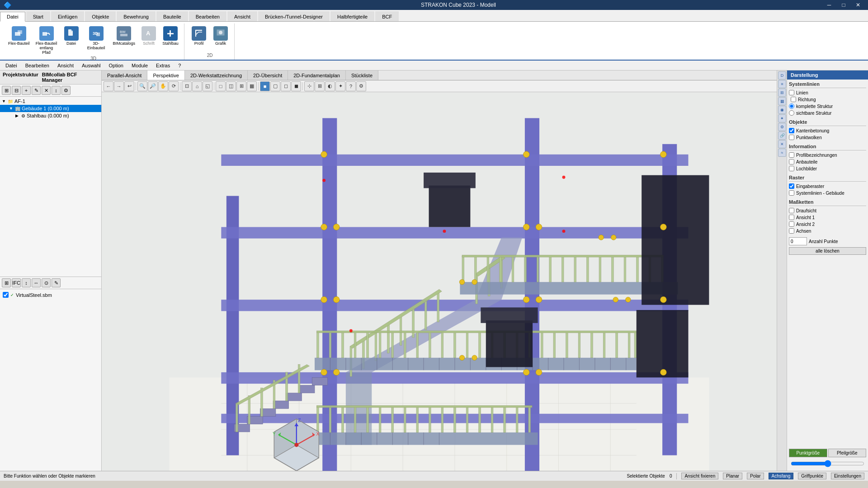 This screenshot has height=488, width=868. Describe the element at coordinates (812, 476) in the screenshot. I see `griffpunkte-btn: Griffpunkte` at that location.